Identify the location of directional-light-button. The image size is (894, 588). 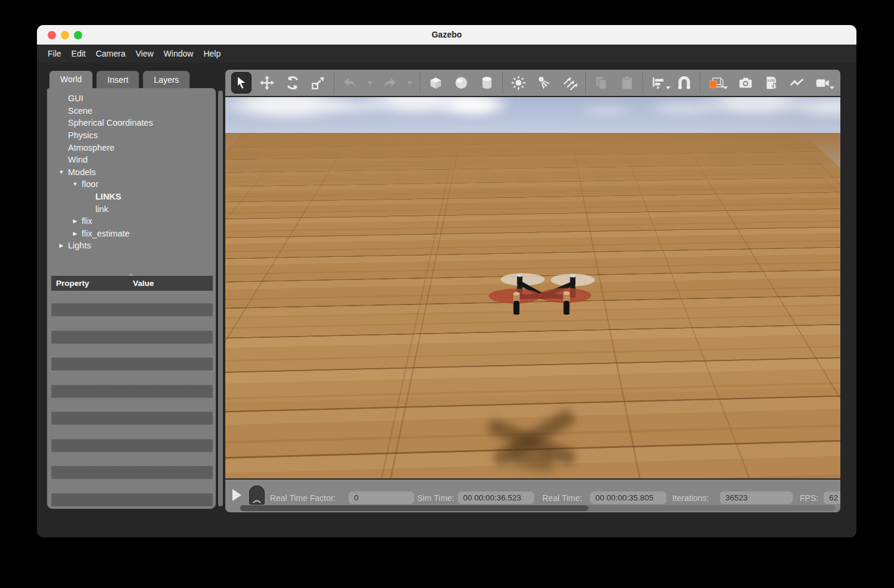
(570, 83).